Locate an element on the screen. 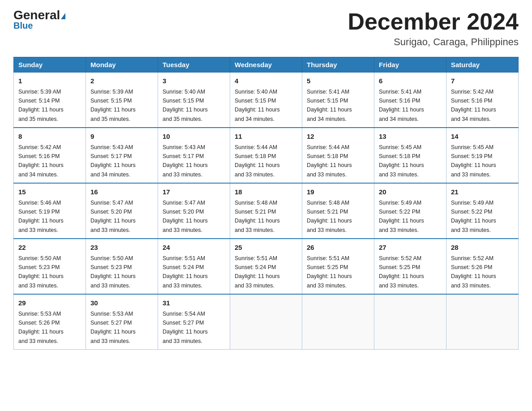  table-row: 24 Sunrise: 5:51 AMSunset: 5:24 PMDaylig… is located at coordinates (194, 266).